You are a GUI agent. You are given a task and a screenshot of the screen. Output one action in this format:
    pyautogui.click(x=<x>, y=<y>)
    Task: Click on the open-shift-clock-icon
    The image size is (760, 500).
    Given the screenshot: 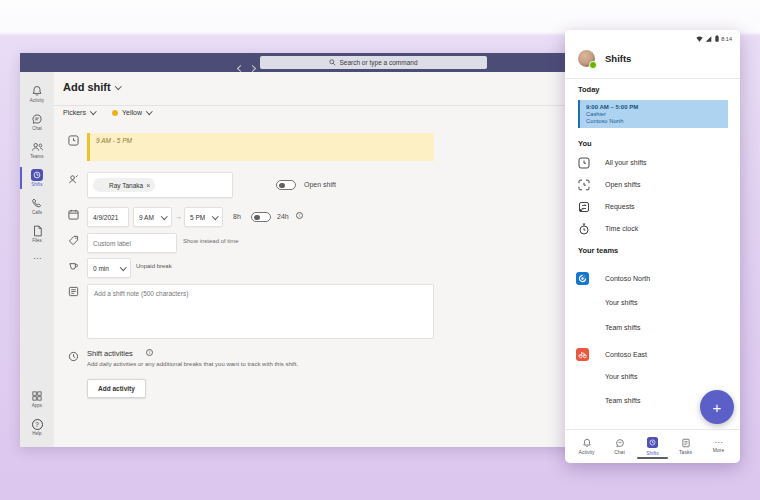 What is the action you would take?
    pyautogui.click(x=584, y=185)
    